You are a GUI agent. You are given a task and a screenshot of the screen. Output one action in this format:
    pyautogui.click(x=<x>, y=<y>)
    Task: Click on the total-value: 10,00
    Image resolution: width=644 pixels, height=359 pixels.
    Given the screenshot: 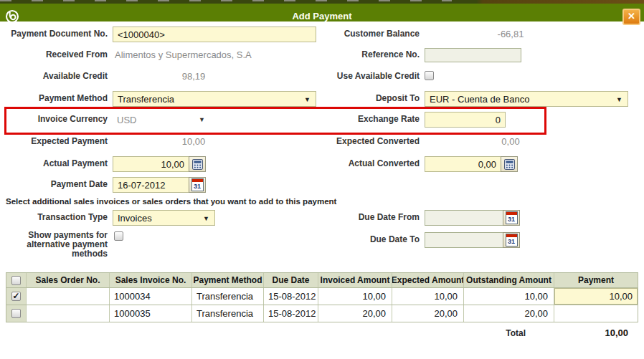 What is the action you would take?
    pyautogui.click(x=587, y=332)
    